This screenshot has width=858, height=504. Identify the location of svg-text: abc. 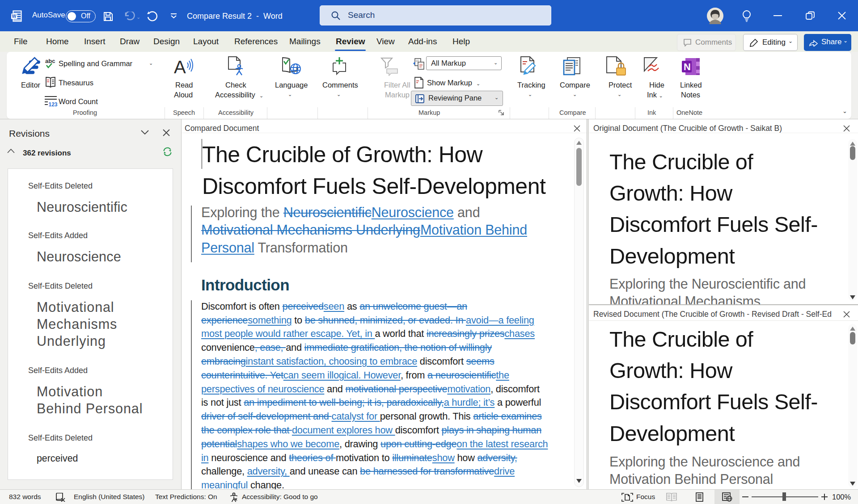
(50, 61).